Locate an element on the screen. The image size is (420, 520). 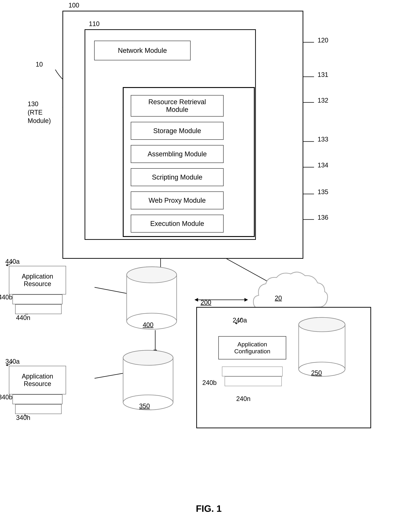
web-proxy-module-label: Web Proxy Module is located at coordinates (177, 200).